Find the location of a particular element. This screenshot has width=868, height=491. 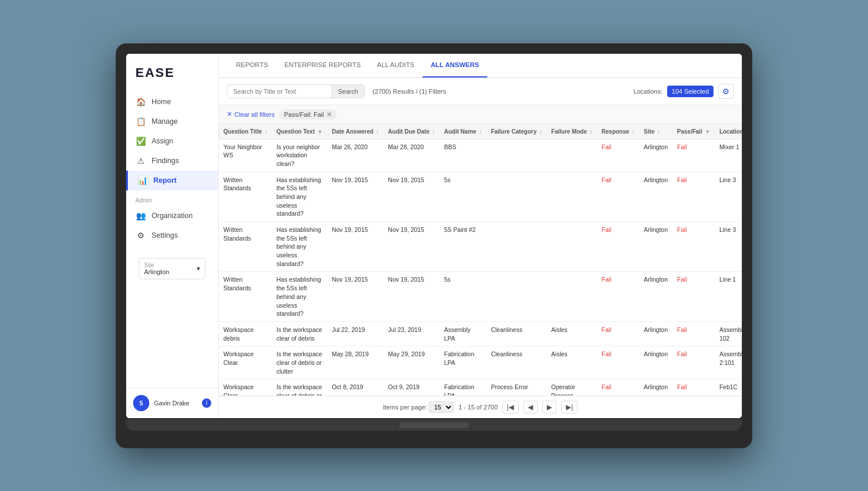

site-label: Site is located at coordinates (156, 265).